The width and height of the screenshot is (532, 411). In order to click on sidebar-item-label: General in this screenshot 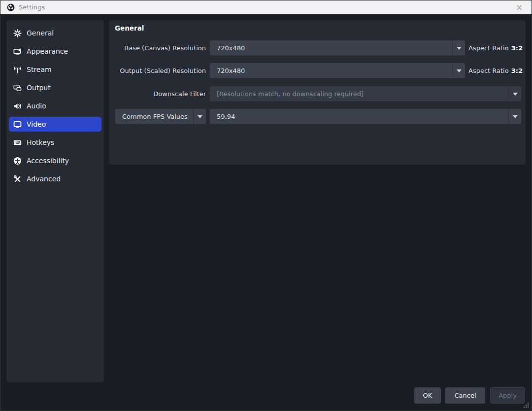, I will do `click(40, 33)`.